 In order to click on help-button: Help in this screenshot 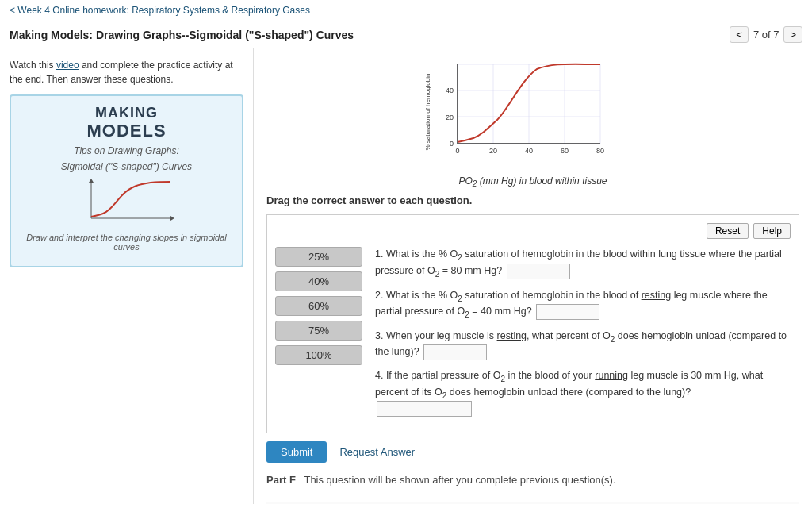, I will do `click(772, 231)`.